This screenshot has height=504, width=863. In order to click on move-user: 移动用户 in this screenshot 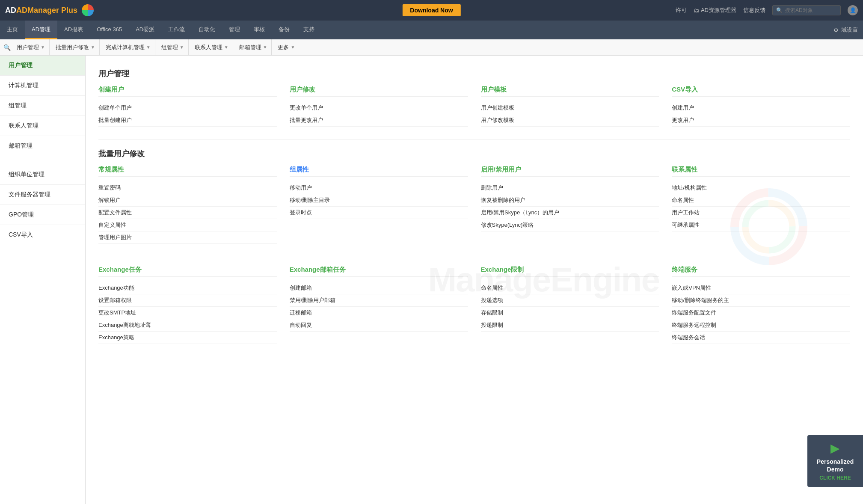, I will do `click(379, 188)`.